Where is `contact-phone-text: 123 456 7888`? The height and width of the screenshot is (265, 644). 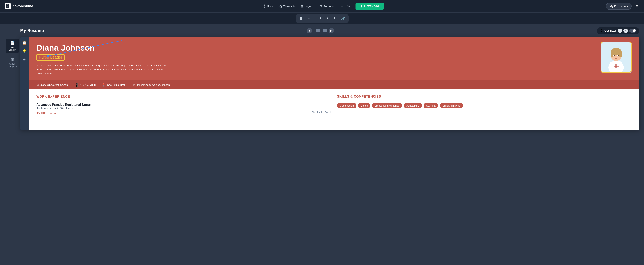
contact-phone-text: 123 456 7888 is located at coordinates (88, 85).